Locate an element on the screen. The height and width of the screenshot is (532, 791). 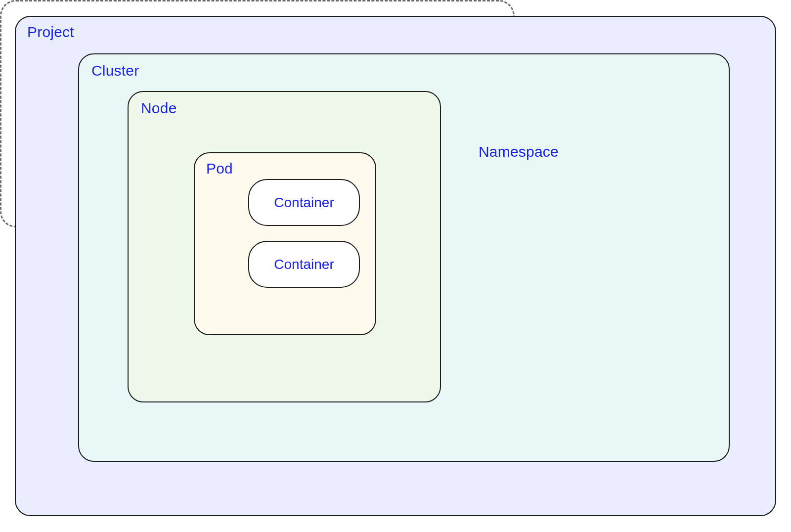
namespace-label: Namespace is located at coordinates (519, 152).